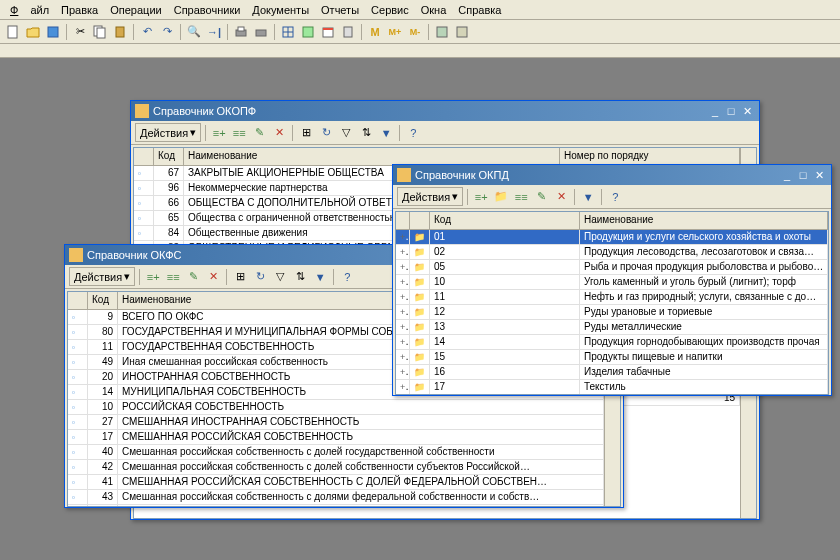 The height and width of the screenshot is (560, 840). What do you see at coordinates (120, 32) in the screenshot?
I see `paste-icon` at bounding box center [120, 32].